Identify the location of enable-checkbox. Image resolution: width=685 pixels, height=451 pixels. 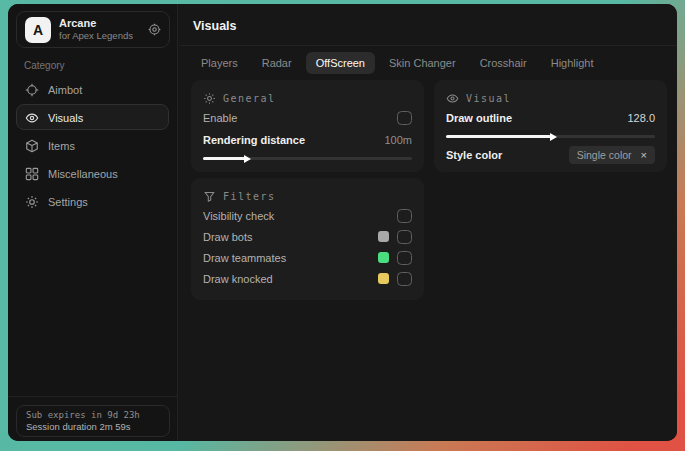
(404, 118).